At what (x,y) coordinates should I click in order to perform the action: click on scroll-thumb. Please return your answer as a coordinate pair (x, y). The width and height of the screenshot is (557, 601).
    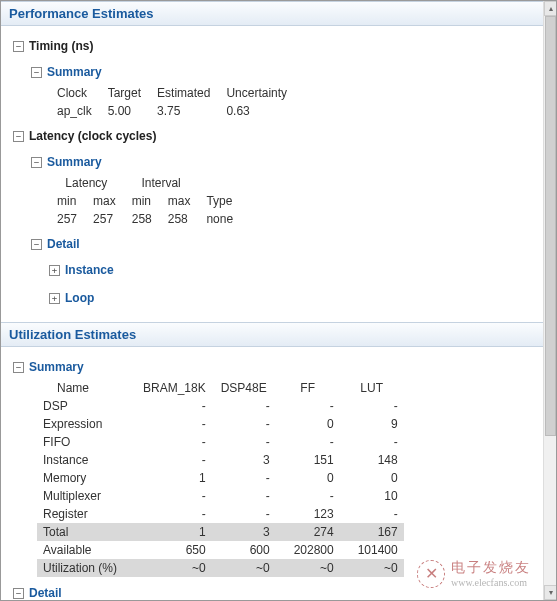
    Looking at the image, I should click on (550, 226).